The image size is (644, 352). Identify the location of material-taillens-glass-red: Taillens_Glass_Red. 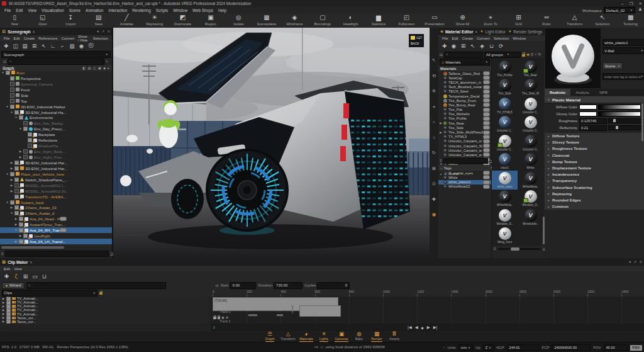
(465, 73).